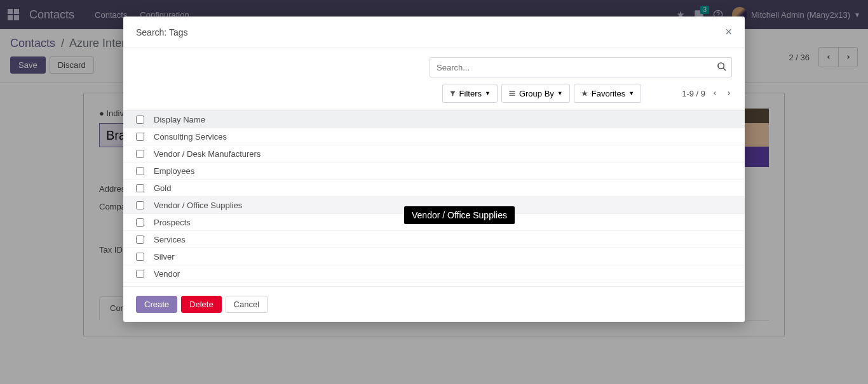 The height and width of the screenshot is (384, 868). What do you see at coordinates (694, 94) in the screenshot?
I see `modal-pager-text: 1-9 / 9` at bounding box center [694, 94].